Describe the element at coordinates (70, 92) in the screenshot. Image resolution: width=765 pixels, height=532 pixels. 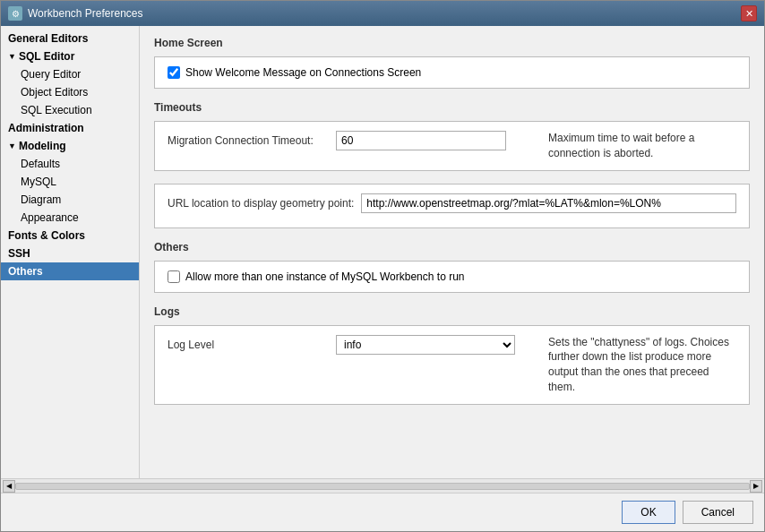
I see `sidebar-item-object-editors: Object Editors` at that location.